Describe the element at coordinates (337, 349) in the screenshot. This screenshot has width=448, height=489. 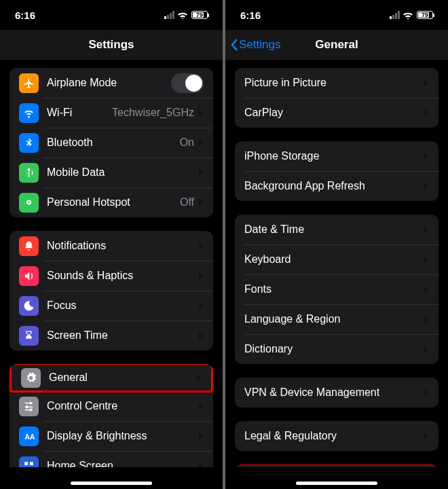
I see `row-dictionary: Dictionary` at that location.